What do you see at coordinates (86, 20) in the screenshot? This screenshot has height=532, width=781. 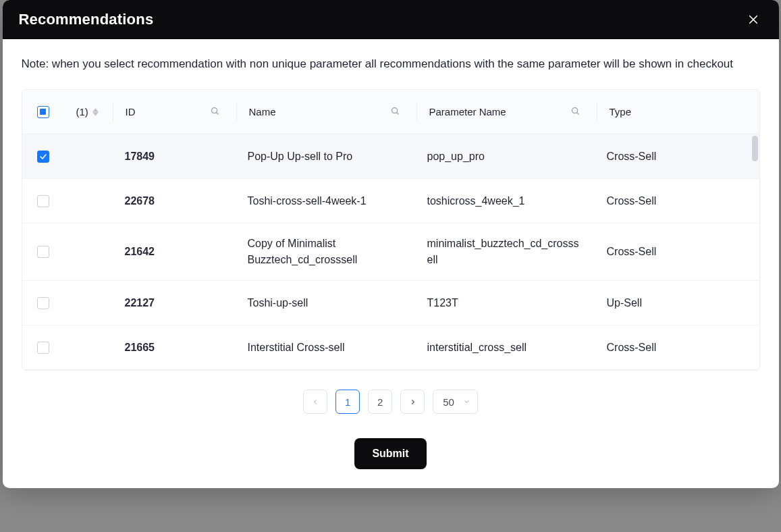 I see `modal-title: Recommendations` at bounding box center [86, 20].